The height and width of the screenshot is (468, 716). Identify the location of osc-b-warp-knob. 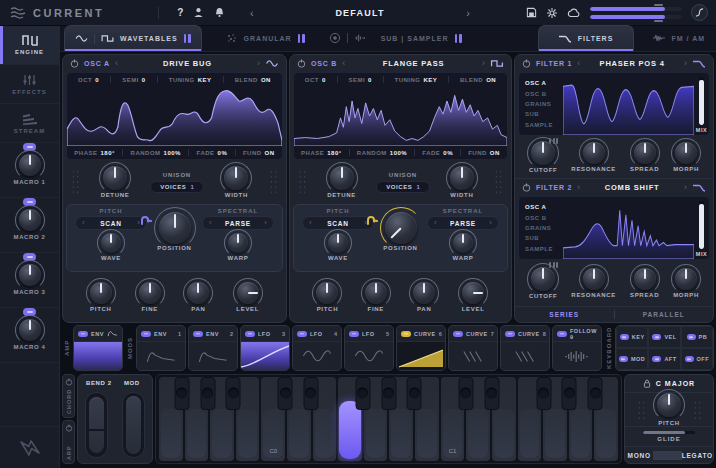
(463, 243).